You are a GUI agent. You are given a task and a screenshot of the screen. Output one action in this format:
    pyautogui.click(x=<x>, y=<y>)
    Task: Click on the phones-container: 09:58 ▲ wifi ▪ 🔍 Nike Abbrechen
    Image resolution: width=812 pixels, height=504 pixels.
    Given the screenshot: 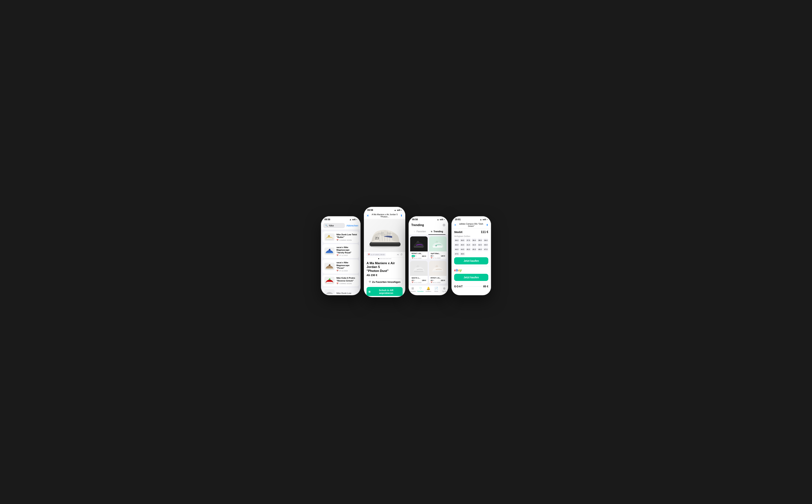 What is the action you would take?
    pyautogui.click(x=406, y=252)
    